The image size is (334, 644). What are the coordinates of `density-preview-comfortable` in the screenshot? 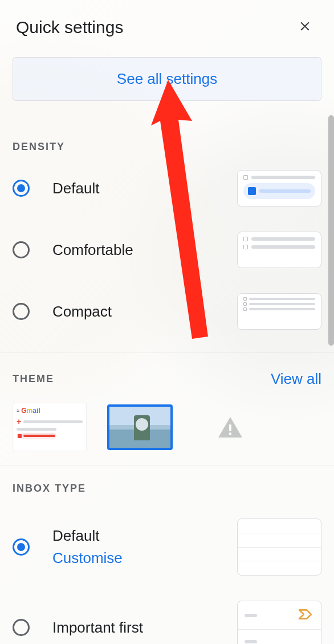 It's located at (279, 250).